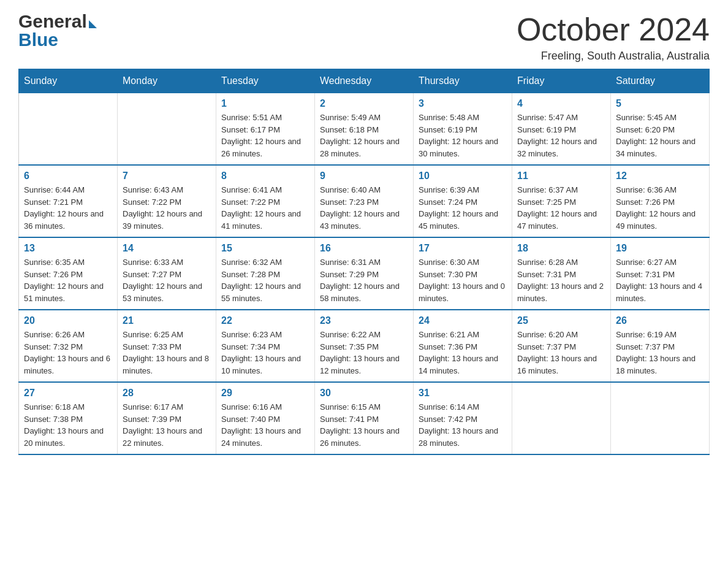 Image resolution: width=728 pixels, height=563 pixels. I want to click on day-info: Sunrise: 6:17 AMSunset: 7:39 PMDaylight:…, so click(167, 425).